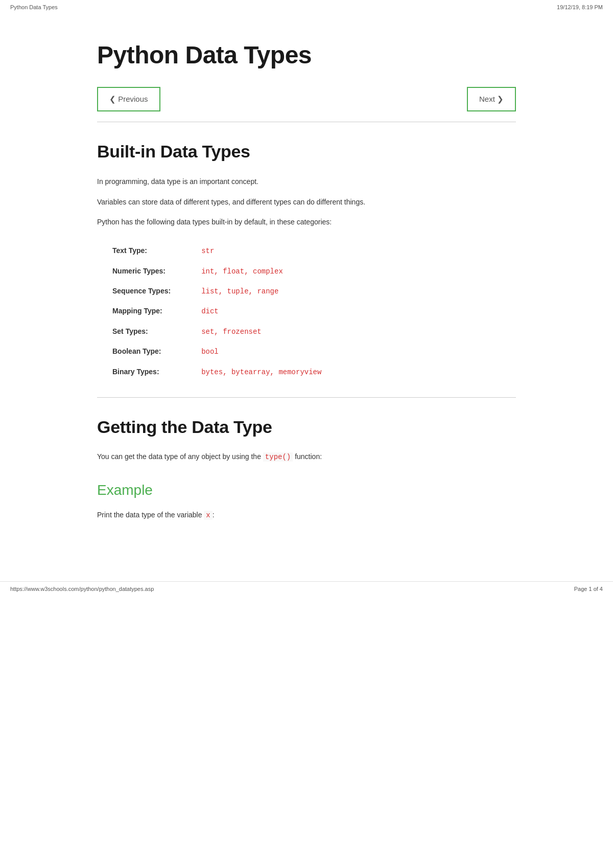  I want to click on values-mapping-type: dict, so click(277, 311).